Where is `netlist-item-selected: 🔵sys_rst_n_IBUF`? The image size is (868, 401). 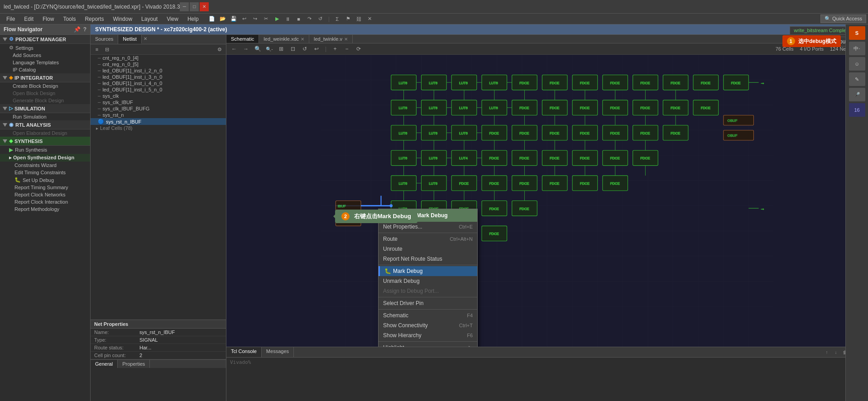 netlist-item-selected: 🔵sys_rst_n_IBUF is located at coordinates (158, 121).